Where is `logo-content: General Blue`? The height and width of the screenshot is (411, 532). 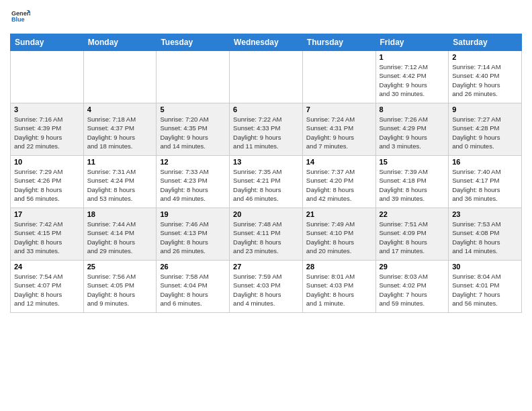 logo-content: General Blue is located at coordinates (20, 17).